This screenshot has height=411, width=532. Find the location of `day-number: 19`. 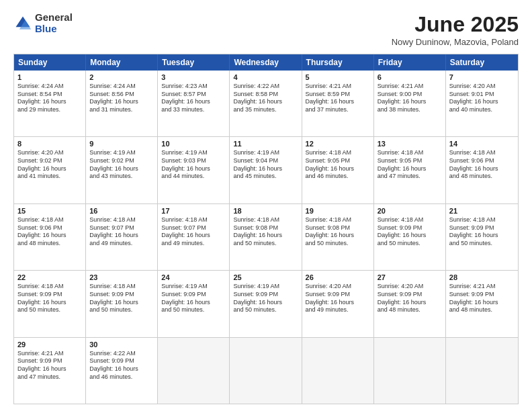

day-number: 19 is located at coordinates (338, 211).